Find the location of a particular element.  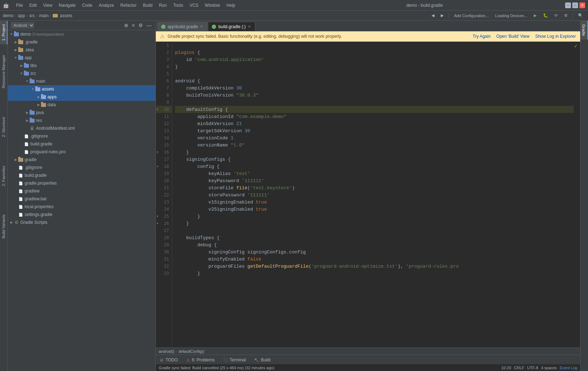

build-variants-tab: Build Variants is located at coordinates (4, 227).